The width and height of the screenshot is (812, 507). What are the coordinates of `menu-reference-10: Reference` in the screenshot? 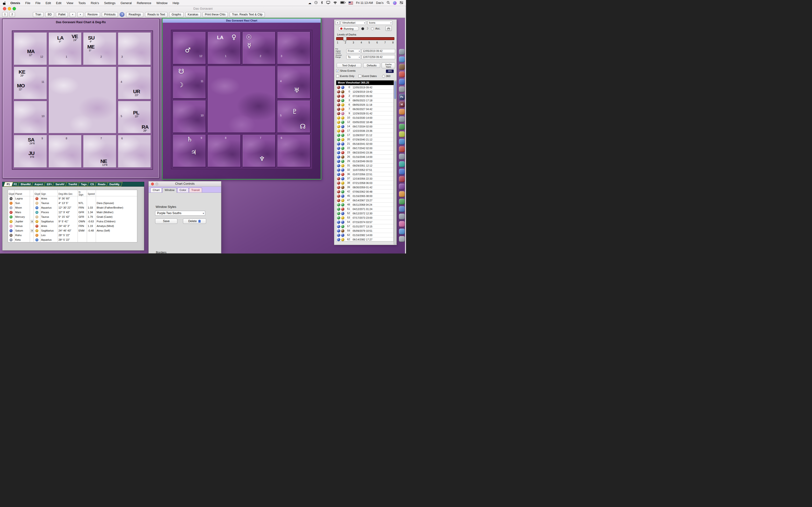 It's located at (144, 3).